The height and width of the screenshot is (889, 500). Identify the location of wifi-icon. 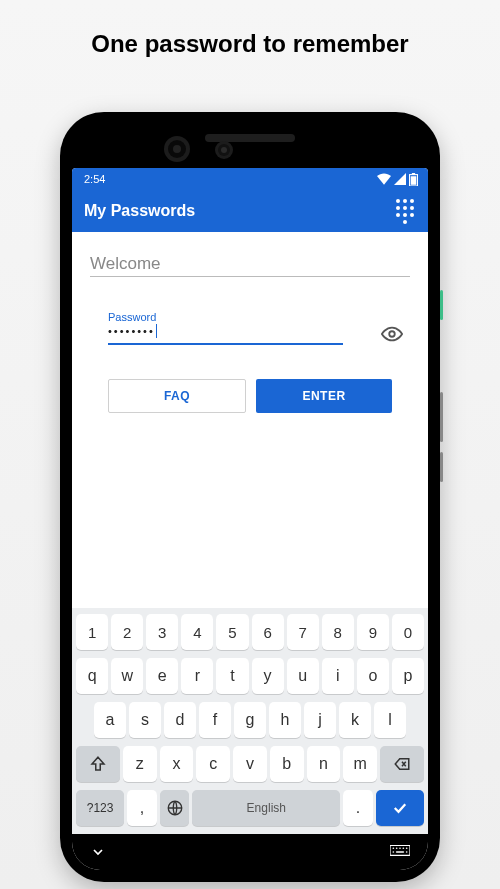
(384, 179).